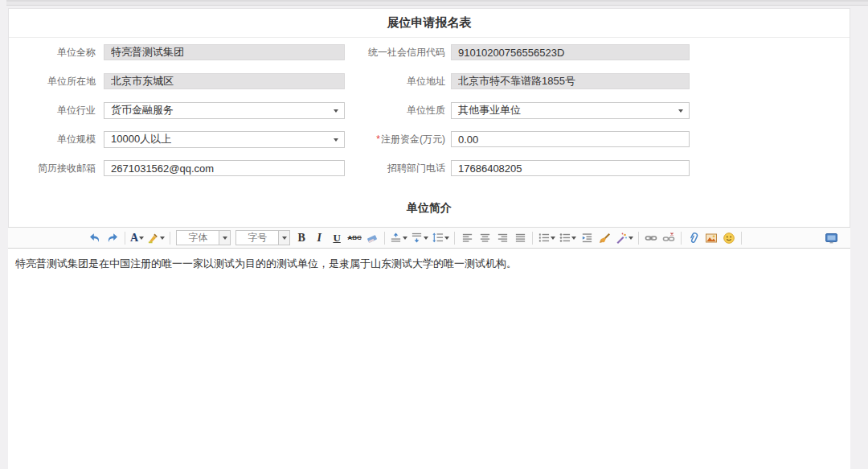 The image size is (868, 469). I want to click on company-address-label: 单位地址, so click(395, 82).